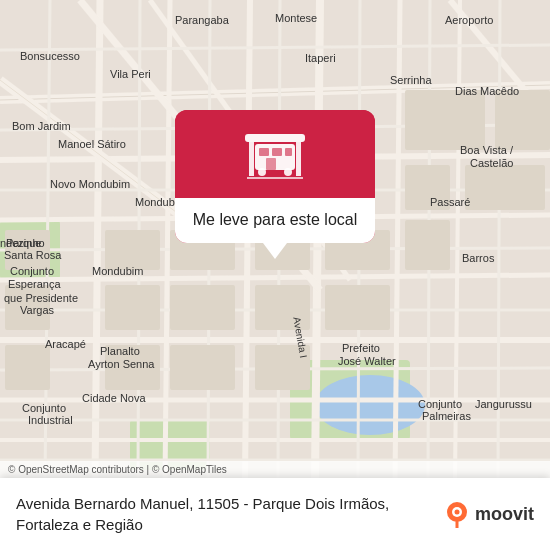 This screenshot has height=550, width=550. Describe the element at coordinates (275, 470) in the screenshot. I see `map-attribution: © OpenStreetMap contributors | © OpenMap…` at that location.